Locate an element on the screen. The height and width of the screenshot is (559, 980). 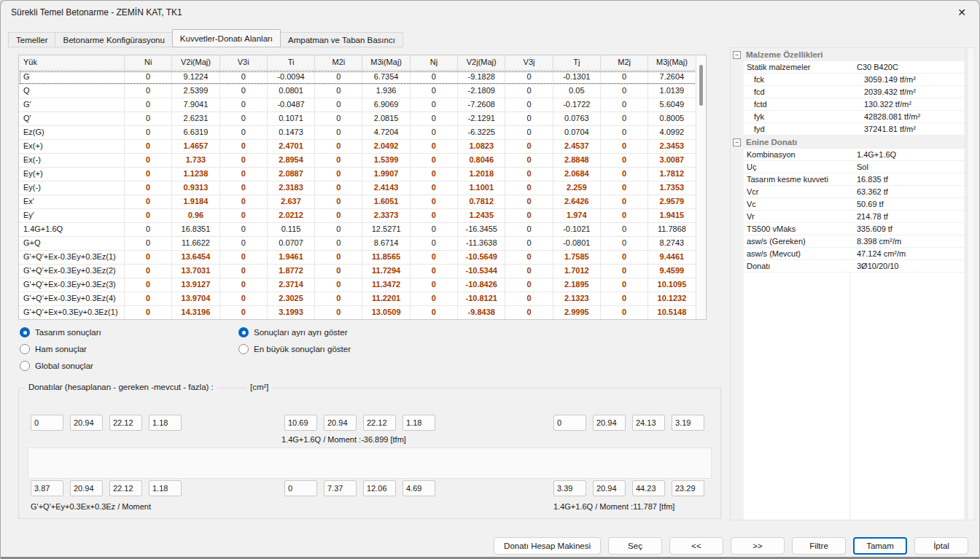
column-header-ni: Ni is located at coordinates (149, 63).